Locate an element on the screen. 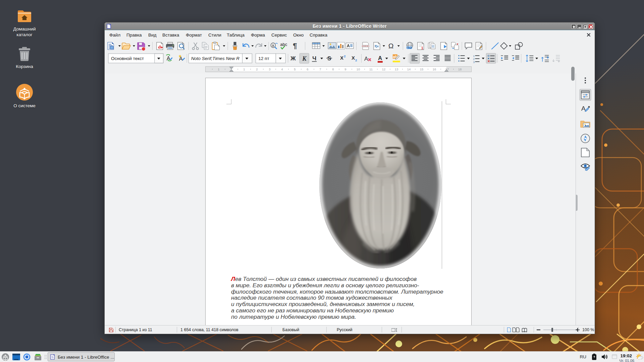 The height and width of the screenshot is (362, 644). svg-text: 15 is located at coordinates (422, 69).